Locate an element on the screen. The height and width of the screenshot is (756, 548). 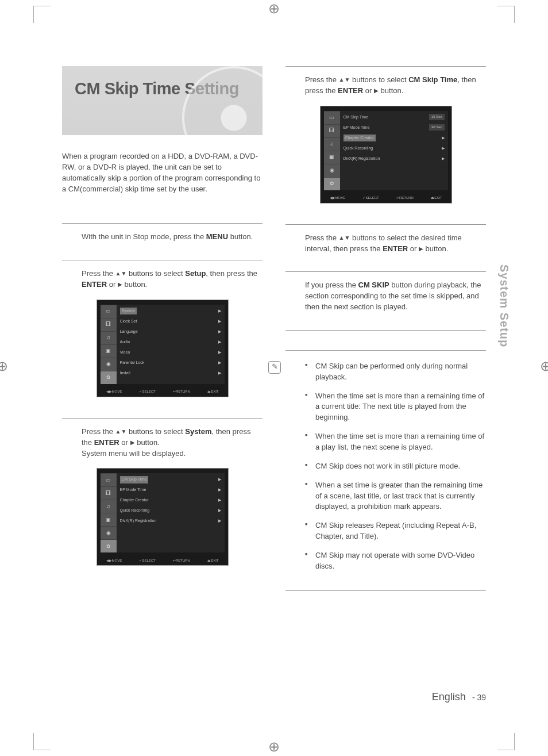
note-list: CM Skip can be performed only during nor… is located at coordinates (395, 467).